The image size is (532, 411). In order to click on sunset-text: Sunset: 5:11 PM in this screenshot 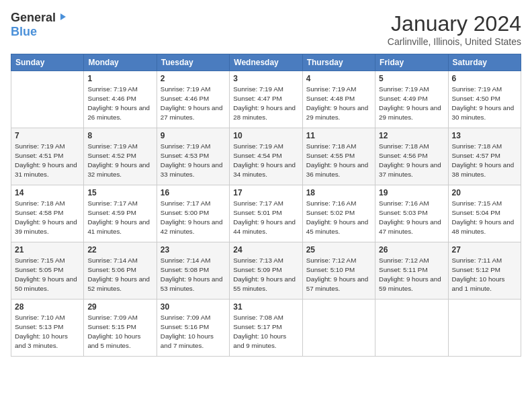, I will do `click(403, 270)`.